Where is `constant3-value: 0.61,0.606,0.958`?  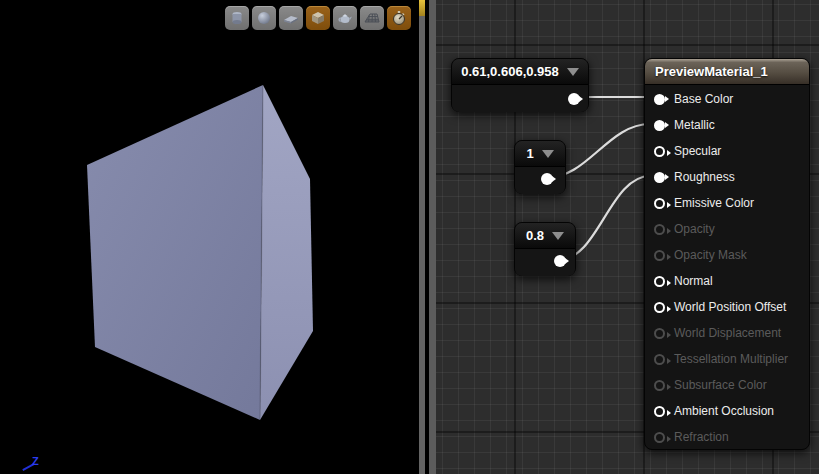
constant3-value: 0.61,0.606,0.958 is located at coordinates (510, 72).